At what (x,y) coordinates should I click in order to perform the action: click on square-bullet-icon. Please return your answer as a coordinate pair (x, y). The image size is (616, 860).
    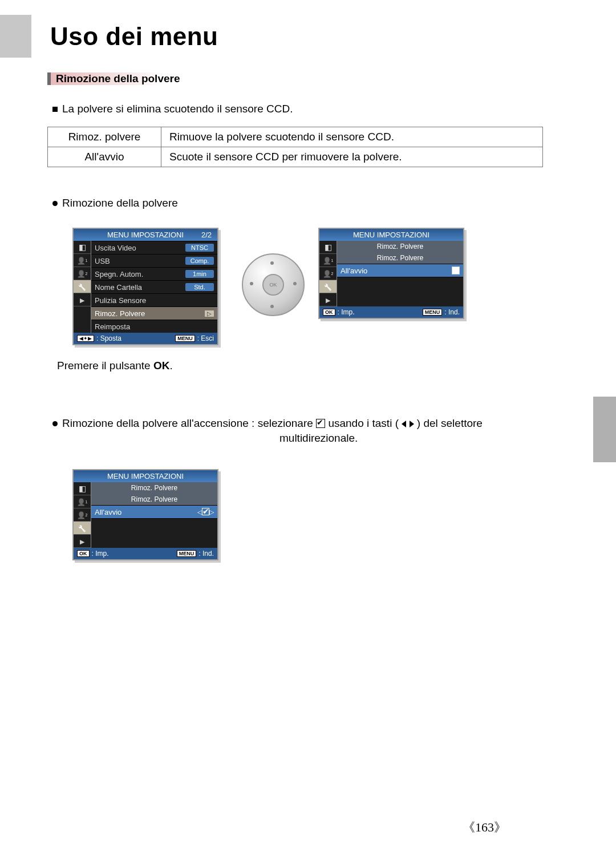
    Looking at the image, I should click on (55, 110).